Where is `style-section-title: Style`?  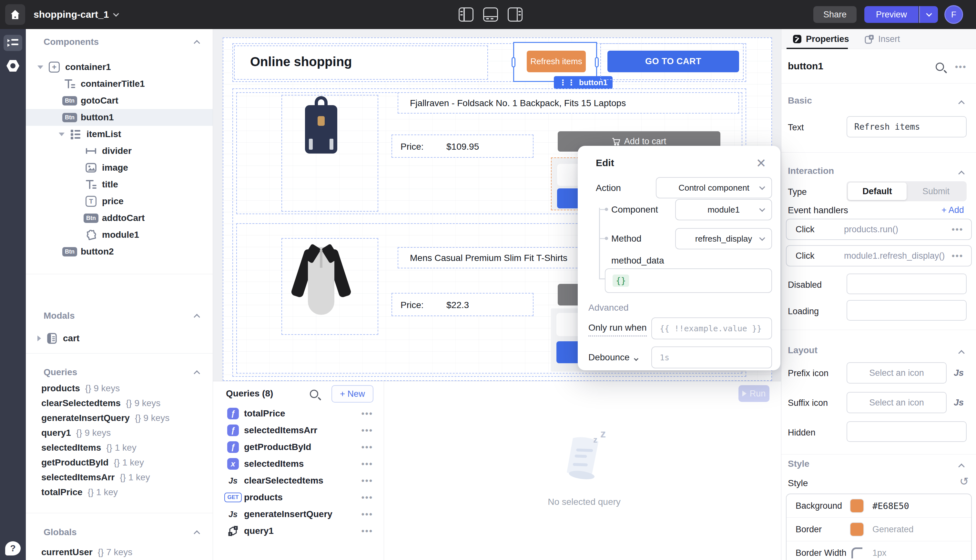
style-section-title: Style is located at coordinates (799, 464).